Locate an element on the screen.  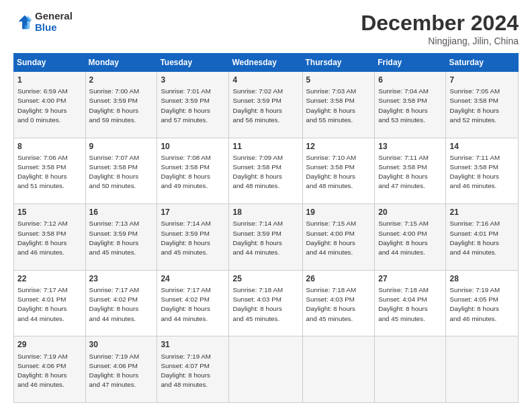
day-of-week-header: Saturday is located at coordinates (482, 63).